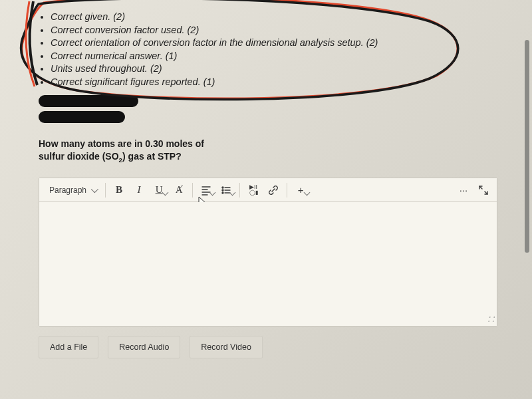 This screenshot has height=399, width=532. What do you see at coordinates (94, 189) in the screenshot?
I see `chevron-down-icon` at bounding box center [94, 189].